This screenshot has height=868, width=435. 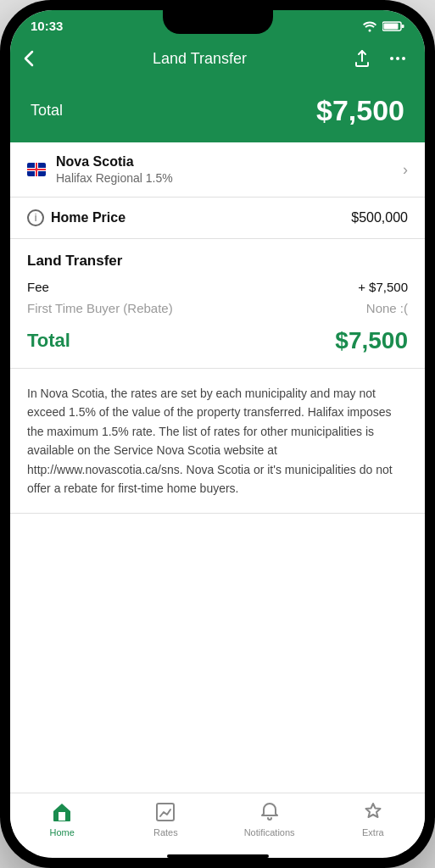 I want to click on region-sub: Halifax Regional 1.5%, so click(x=229, y=178).